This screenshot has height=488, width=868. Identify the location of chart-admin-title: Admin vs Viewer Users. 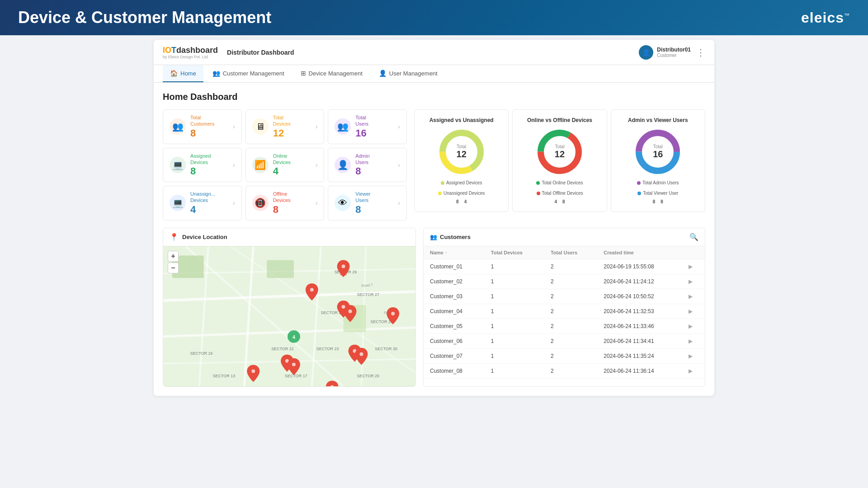
(658, 120).